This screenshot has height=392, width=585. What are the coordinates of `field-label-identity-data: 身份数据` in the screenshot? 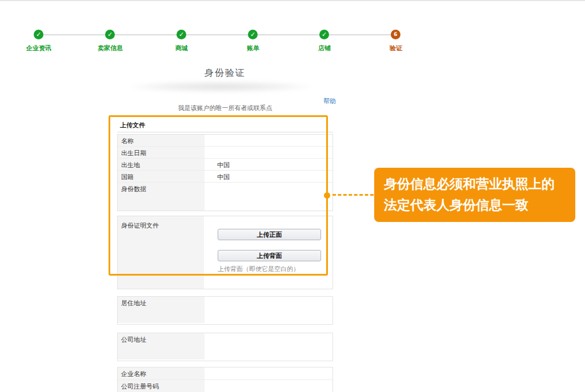 It's located at (161, 196).